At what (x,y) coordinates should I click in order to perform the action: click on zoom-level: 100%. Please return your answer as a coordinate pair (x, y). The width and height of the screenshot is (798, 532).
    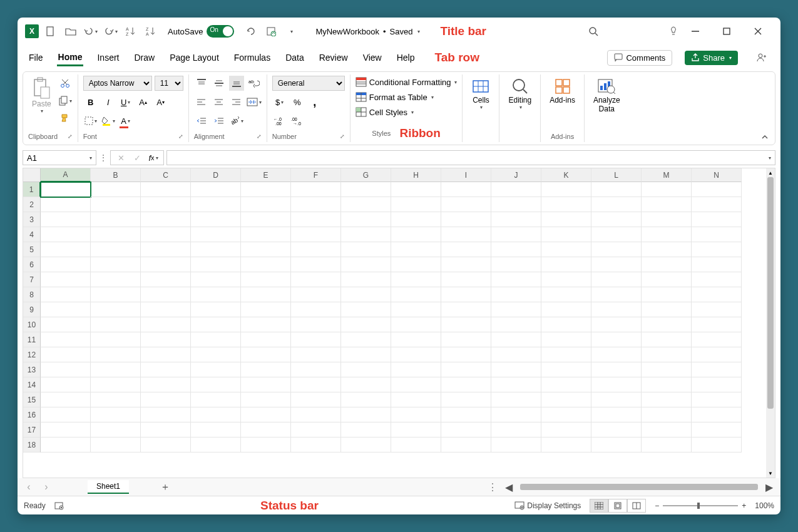
    Looking at the image, I should click on (765, 506).